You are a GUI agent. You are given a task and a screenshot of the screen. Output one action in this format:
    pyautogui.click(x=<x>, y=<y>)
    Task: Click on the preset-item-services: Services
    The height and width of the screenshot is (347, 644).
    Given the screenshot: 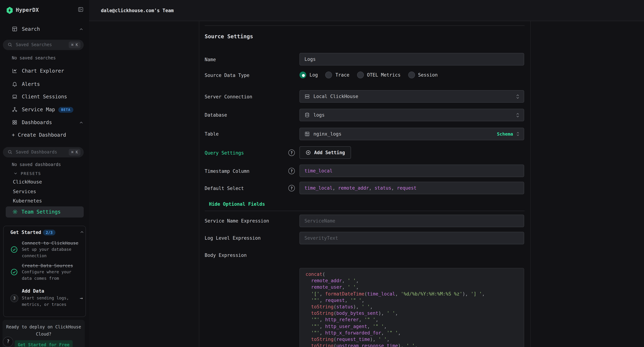 What is the action you would take?
    pyautogui.click(x=24, y=192)
    